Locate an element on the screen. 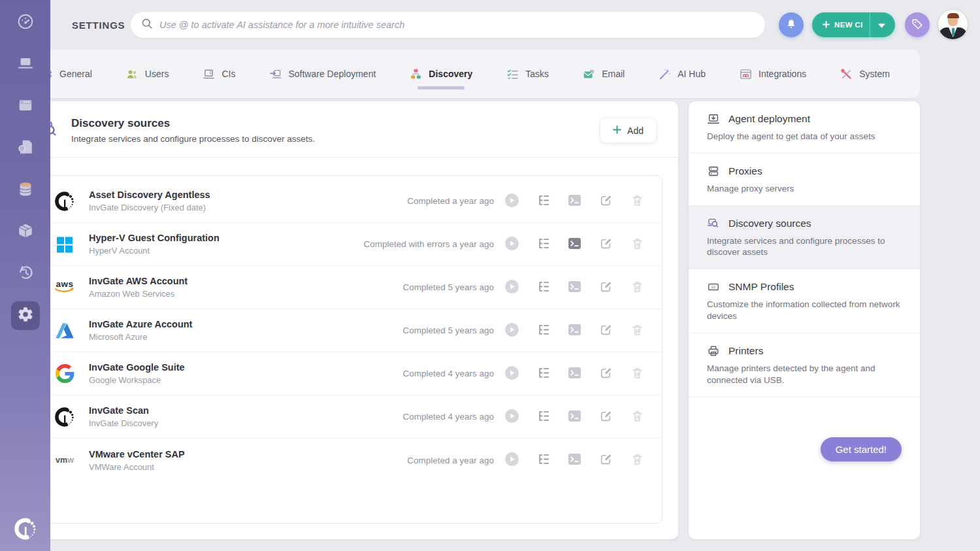  right-panel-item-snmp-profiles: 12SNMP ProfilesCustomize the information… is located at coordinates (804, 301).